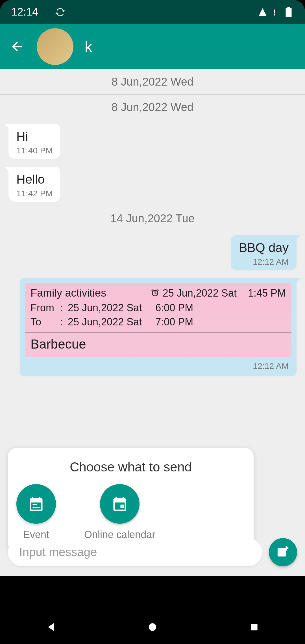 The image size is (305, 644). I want to click on message-time: 11:42 PM, so click(34, 193).